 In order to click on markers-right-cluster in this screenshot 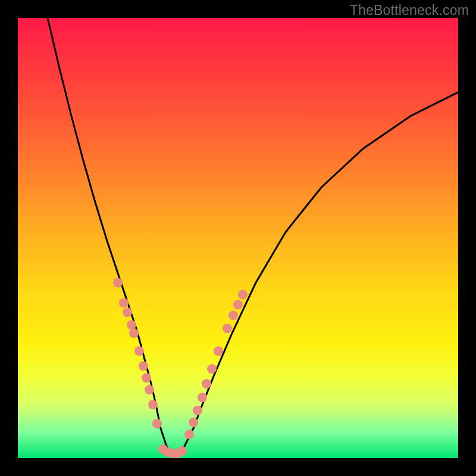, I will do `click(216, 364)`.